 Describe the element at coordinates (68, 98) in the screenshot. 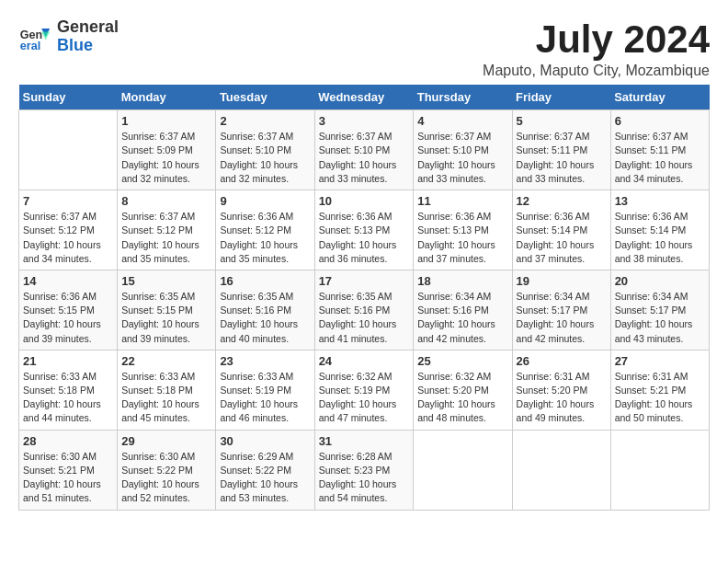

I see `day-header-sunday: Sunday` at that location.